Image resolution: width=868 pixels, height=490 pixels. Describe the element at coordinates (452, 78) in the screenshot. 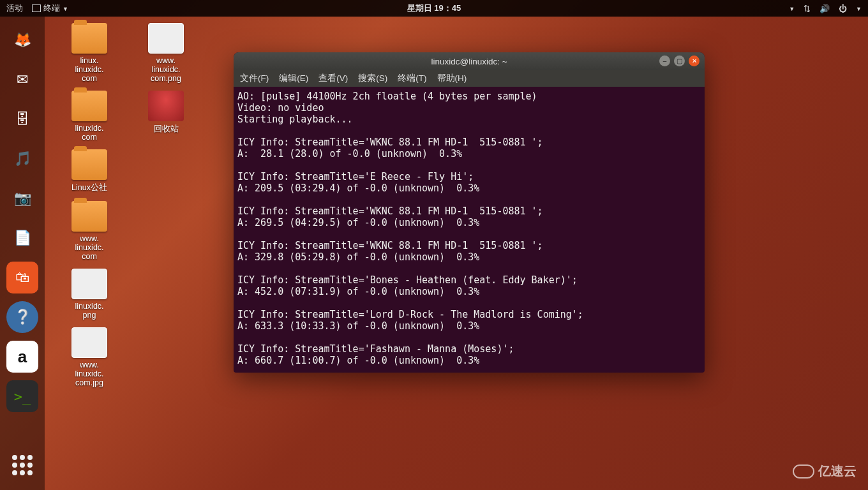

I see `menu-item: 帮助(H)` at that location.